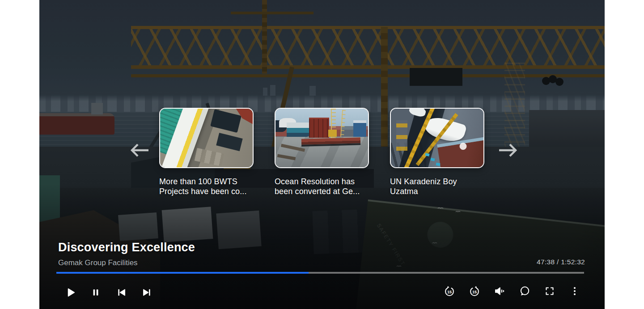 Image resolution: width=644 pixels, height=309 pixels. Describe the element at coordinates (147, 292) in the screenshot. I see `next-button` at that location.